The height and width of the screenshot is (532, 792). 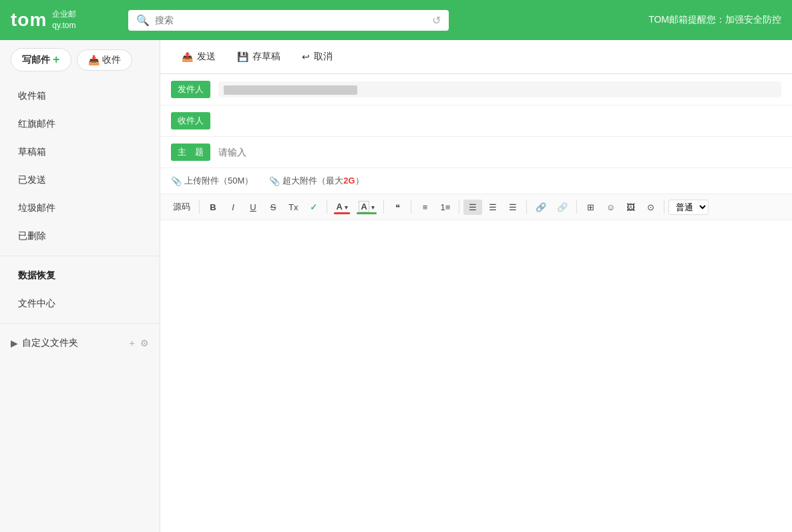 I want to click on more-button: ⊙, so click(x=650, y=207).